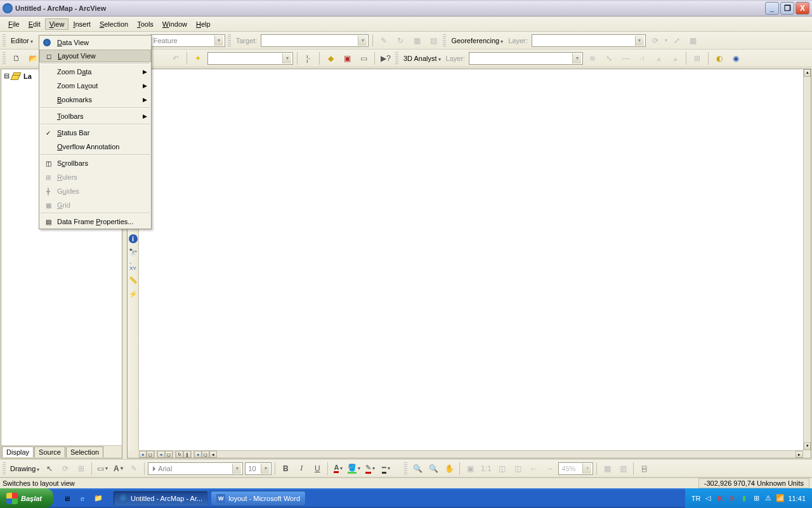 The width and height of the screenshot is (812, 508). Describe the element at coordinates (258, 498) in the screenshot. I see `taskbar-word: Wloyout - Microsoft Word` at that location.